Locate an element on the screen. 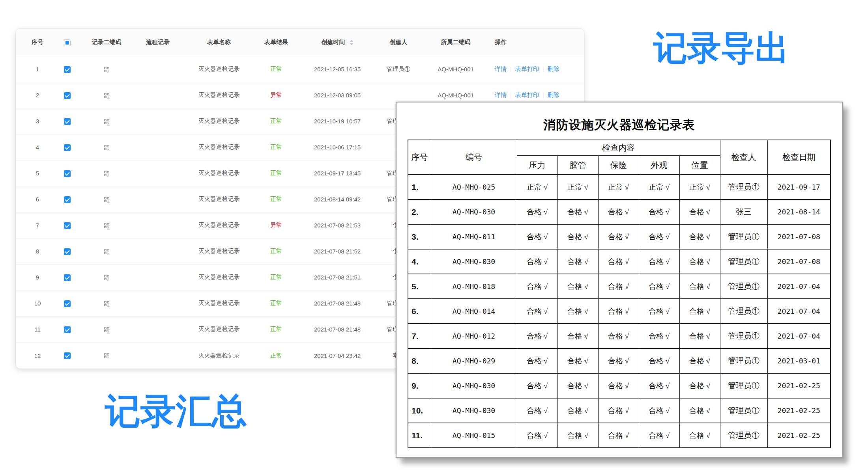 This screenshot has height=473, width=868. owner-qr-code: AQ-MHQ-001 is located at coordinates (456, 69).